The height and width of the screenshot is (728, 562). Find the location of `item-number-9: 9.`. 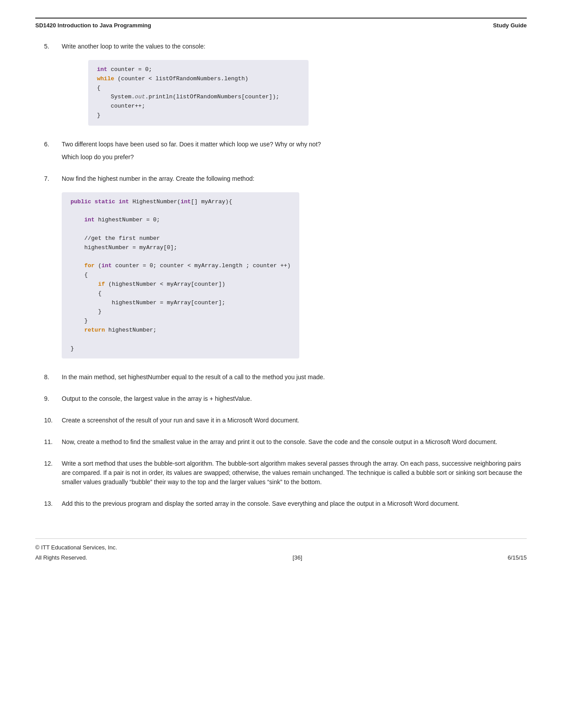

item-number-9: 9. is located at coordinates (53, 400).